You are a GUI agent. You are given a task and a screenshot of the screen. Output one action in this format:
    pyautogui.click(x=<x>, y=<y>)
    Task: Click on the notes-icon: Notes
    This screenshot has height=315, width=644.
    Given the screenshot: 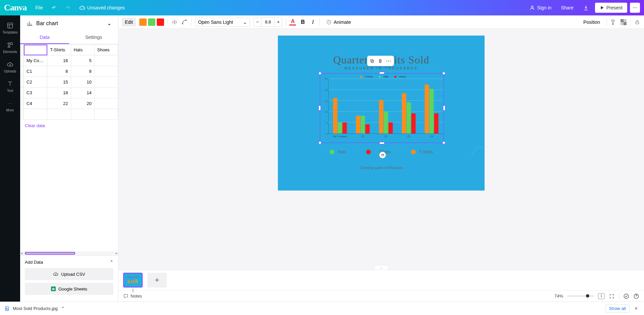 What is the action you would take?
    pyautogui.click(x=133, y=296)
    